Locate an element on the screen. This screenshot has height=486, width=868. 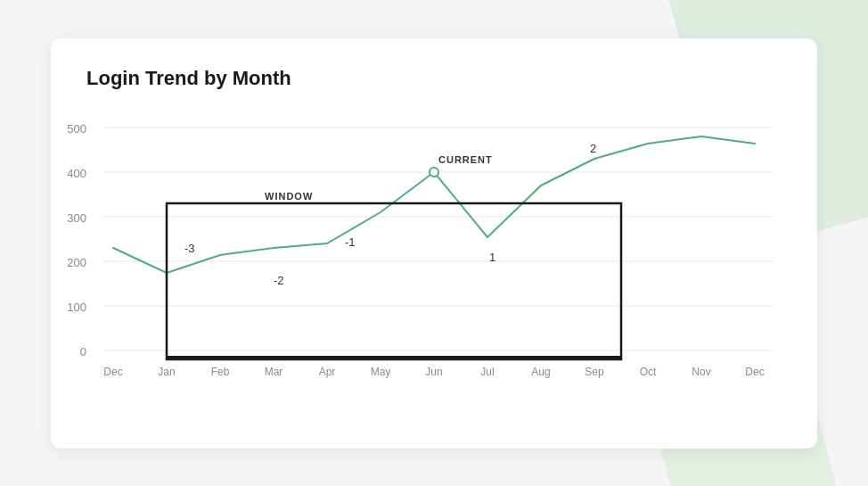
x-label-jan: Jan is located at coordinates (166, 372).